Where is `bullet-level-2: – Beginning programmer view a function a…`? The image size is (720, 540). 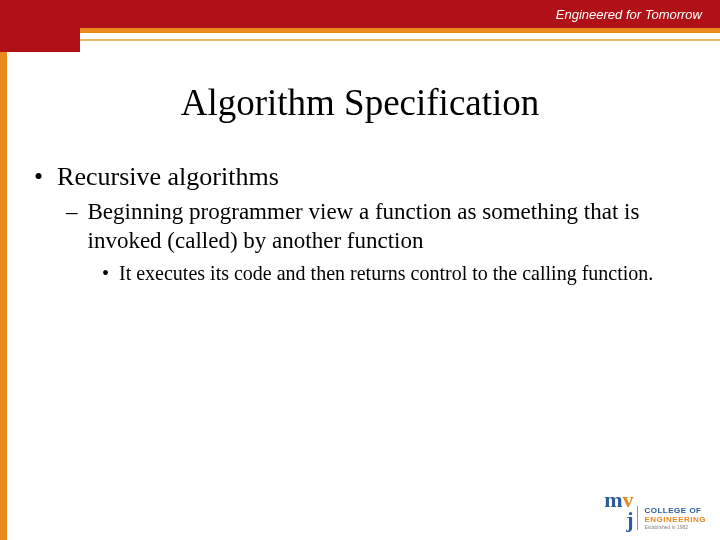 bullet-level-2: – Beginning programmer view a function a… is located at coordinates (378, 226).